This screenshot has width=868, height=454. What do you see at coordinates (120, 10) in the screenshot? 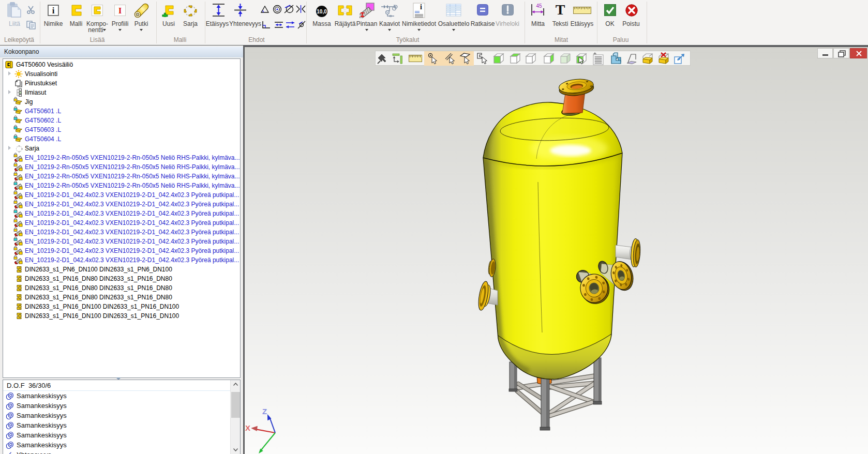
I see `svg-text: I` at bounding box center [120, 10].